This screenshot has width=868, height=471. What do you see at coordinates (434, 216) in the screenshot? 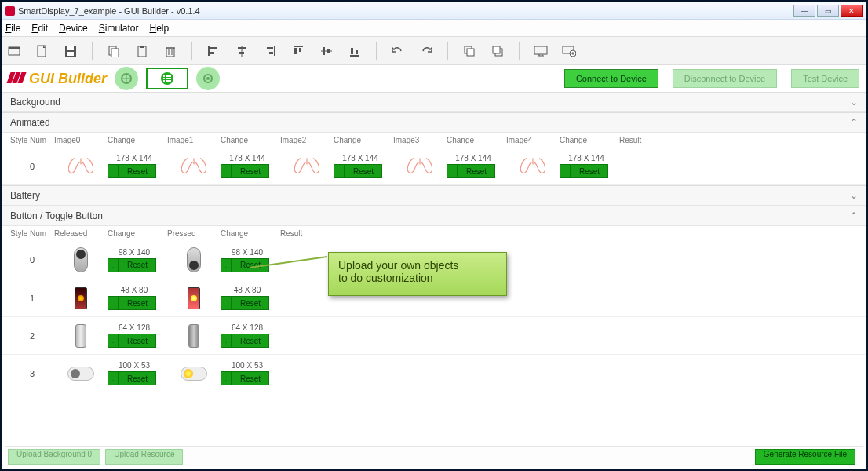
I see `section-button: Button / Toggle Button ⌃` at bounding box center [434, 216].